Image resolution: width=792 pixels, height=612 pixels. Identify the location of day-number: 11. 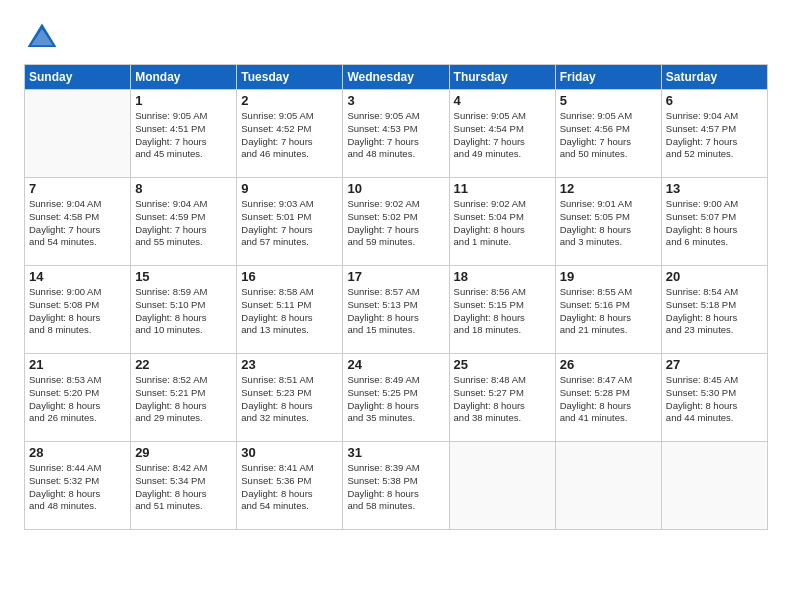
(502, 188).